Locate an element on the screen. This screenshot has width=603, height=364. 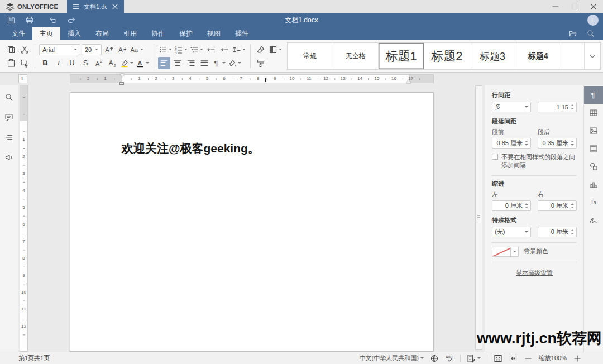
table-settings-button is located at coordinates (594, 113).